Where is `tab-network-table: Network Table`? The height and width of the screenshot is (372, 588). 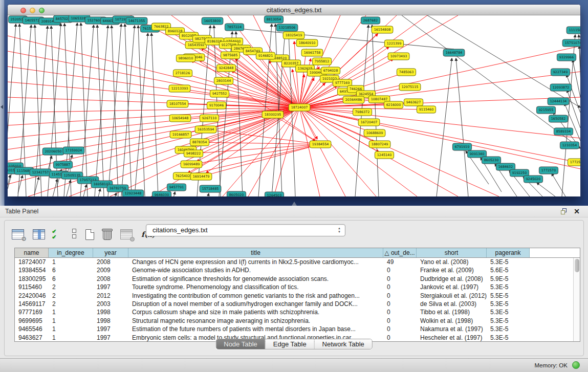
tab-network-table: Network Table is located at coordinates (343, 344).